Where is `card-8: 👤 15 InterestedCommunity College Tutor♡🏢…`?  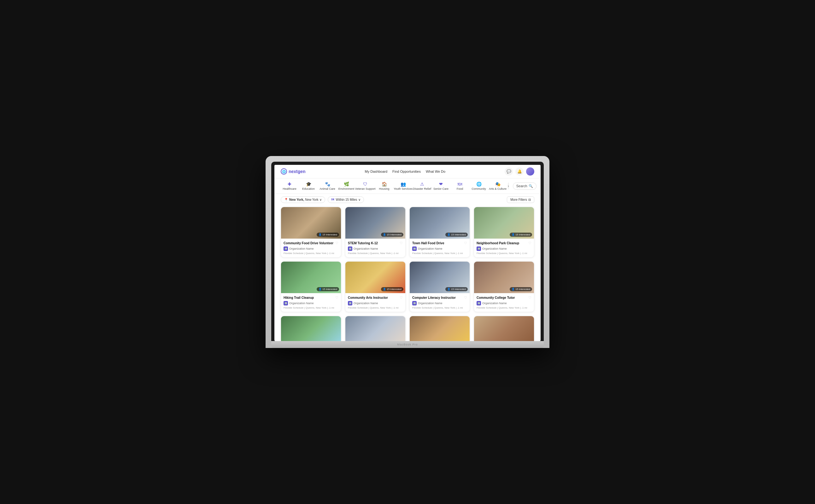
card-8: 👤 15 InterestedCommunity College Tutor♡🏢… is located at coordinates (504, 287).